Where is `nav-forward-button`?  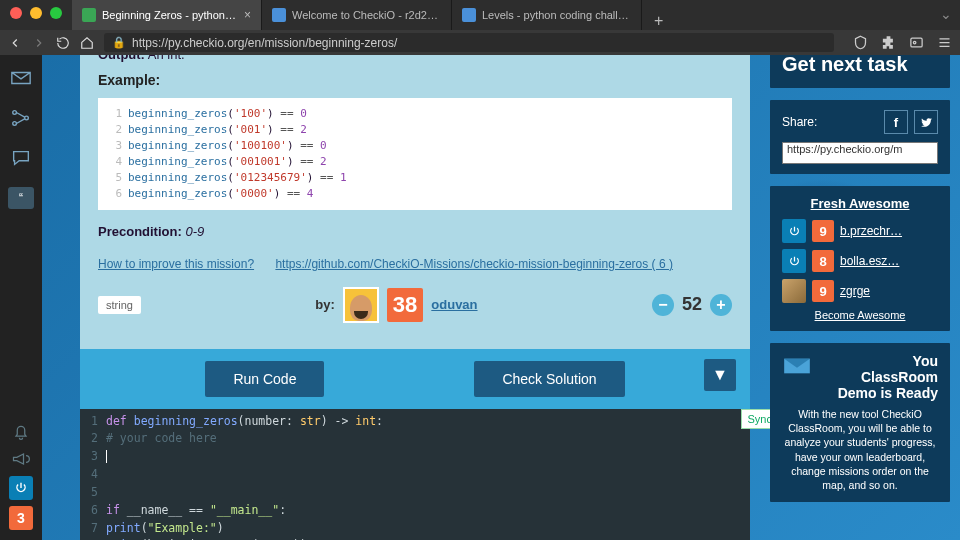
nav-forward-button is located at coordinates (39, 43).